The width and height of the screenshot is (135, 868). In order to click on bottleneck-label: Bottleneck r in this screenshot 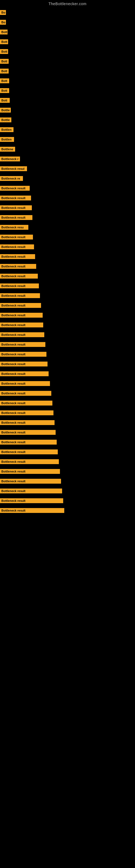, I will do `click(10, 159)`.